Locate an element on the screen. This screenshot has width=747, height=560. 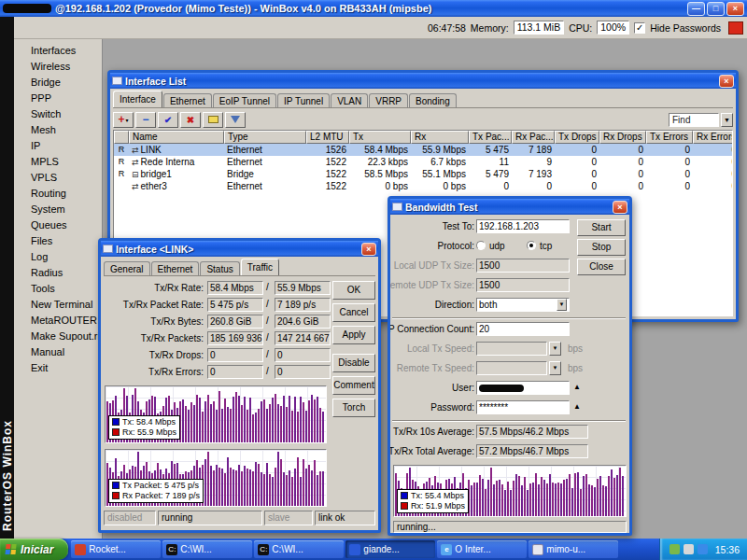
taskbar-task-rocket: Rocket... is located at coordinates (116, 549).